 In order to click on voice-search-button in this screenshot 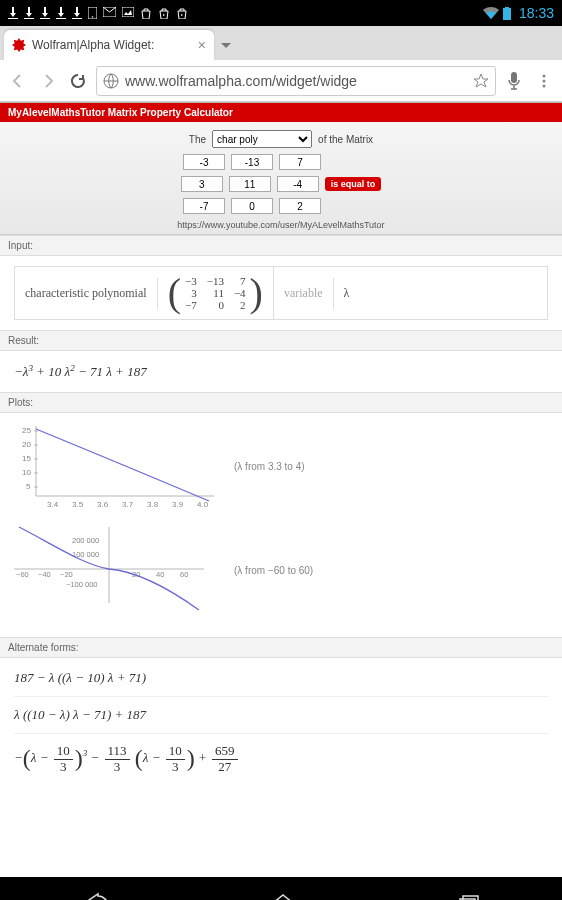, I will do `click(514, 81)`.